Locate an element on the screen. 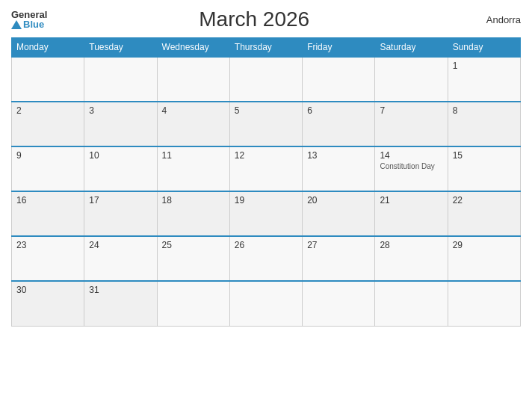 Image resolution: width=532 pixels, height=411 pixels. day-number: 26 is located at coordinates (266, 245).